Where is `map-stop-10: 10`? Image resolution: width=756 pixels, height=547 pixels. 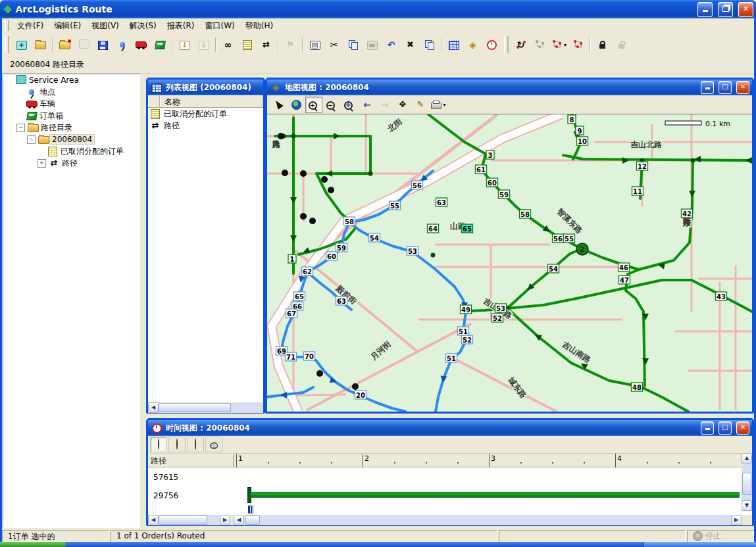
map-stop-10: 10 is located at coordinates (583, 141).